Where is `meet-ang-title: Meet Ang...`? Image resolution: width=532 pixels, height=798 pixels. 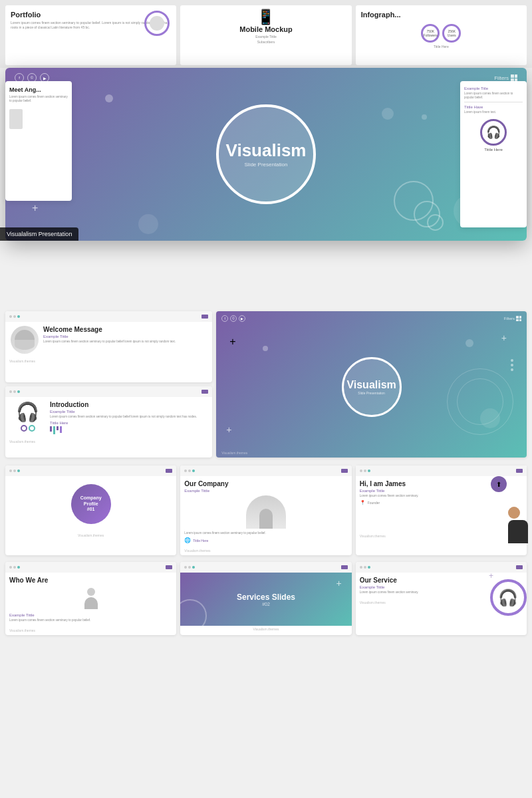
meet-ang-title: Meet Ang... is located at coordinates (39, 90).